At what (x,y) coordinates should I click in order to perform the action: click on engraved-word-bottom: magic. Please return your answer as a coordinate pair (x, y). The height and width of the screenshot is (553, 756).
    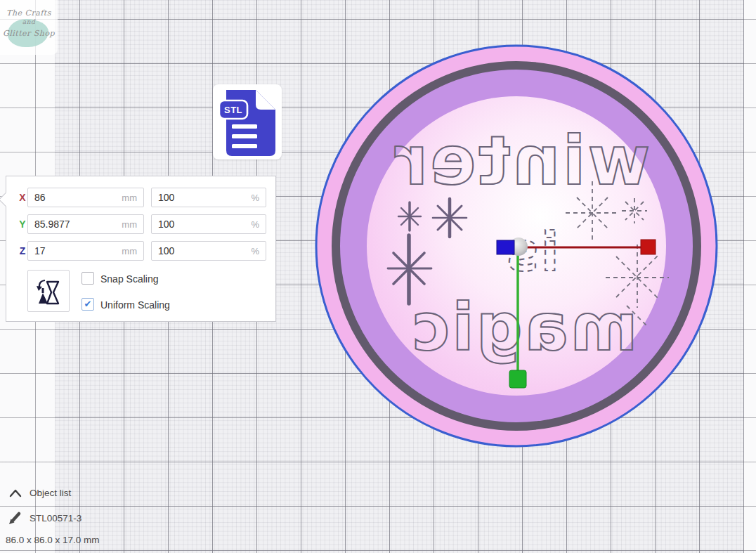
    Looking at the image, I should click on (524, 327).